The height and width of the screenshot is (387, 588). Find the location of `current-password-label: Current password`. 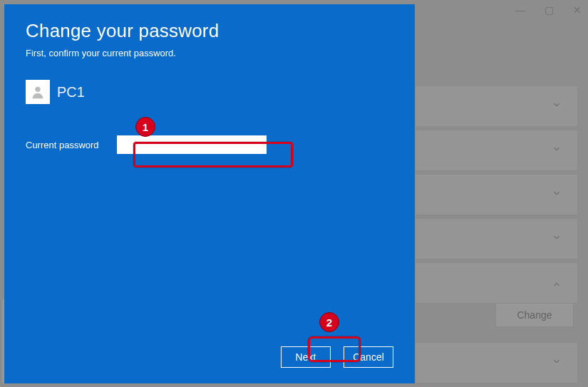

current-password-label: Current password is located at coordinates (65, 145).